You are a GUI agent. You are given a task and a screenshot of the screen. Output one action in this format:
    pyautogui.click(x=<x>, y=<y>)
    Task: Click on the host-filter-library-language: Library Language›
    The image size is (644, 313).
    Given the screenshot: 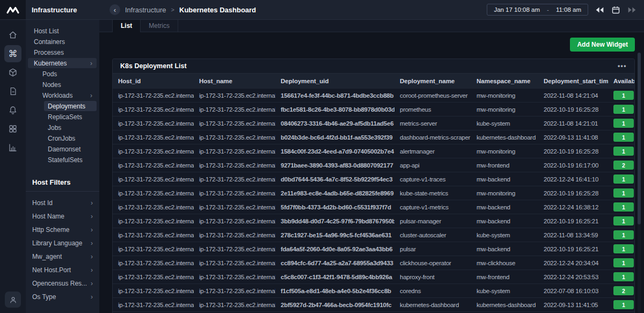 What is the action you would take?
    pyautogui.click(x=62, y=243)
    